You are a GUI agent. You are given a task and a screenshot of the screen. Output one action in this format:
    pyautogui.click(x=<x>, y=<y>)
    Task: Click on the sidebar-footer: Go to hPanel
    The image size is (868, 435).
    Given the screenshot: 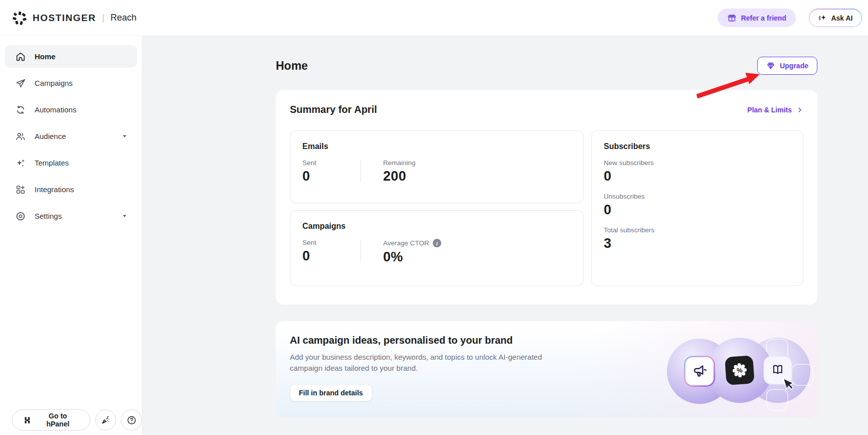 What is the action you would take?
    pyautogui.click(x=77, y=420)
    